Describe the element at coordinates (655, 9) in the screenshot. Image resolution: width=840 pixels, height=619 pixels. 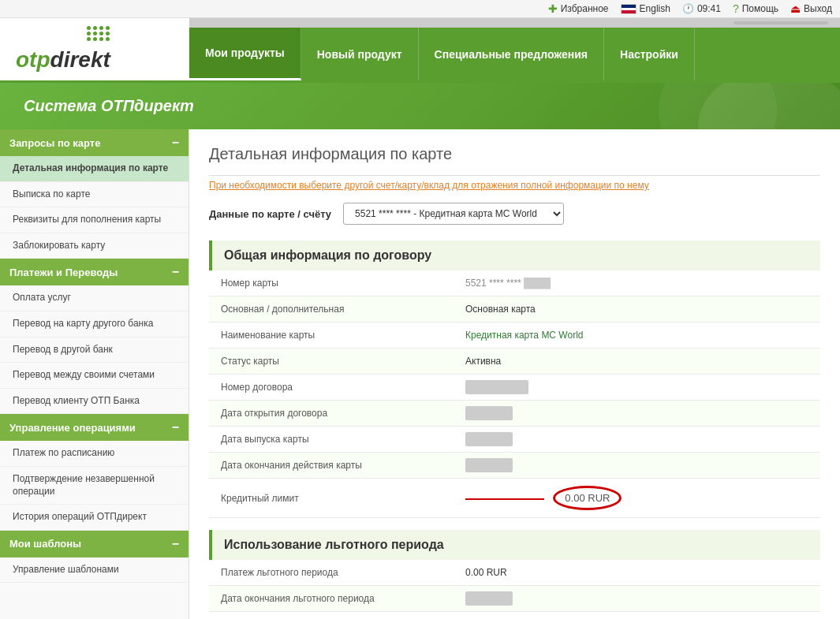
I see `language-label: English` at that location.